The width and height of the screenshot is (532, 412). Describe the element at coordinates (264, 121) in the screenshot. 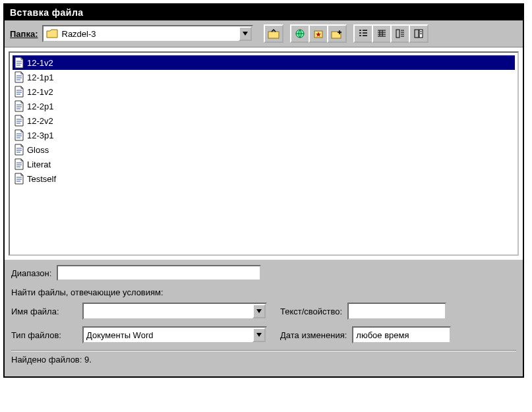

I see `file-item: 12-2v2` at that location.